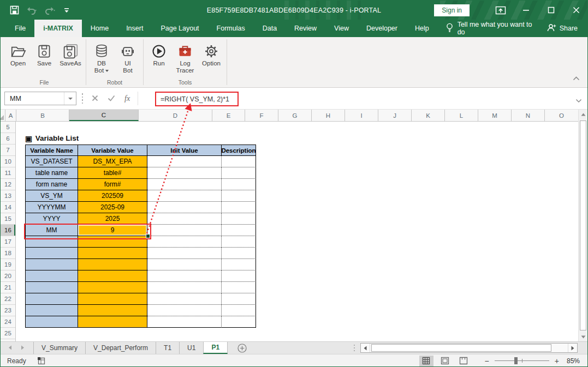  What do you see at coordinates (8, 128) in the screenshot?
I see `row-header: 5` at bounding box center [8, 128].